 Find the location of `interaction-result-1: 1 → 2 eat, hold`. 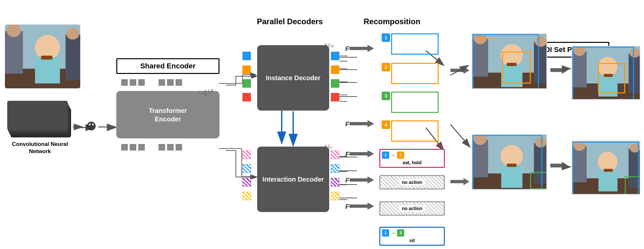

interaction-result-1: 1 → 2 eat, hold is located at coordinates (412, 158).